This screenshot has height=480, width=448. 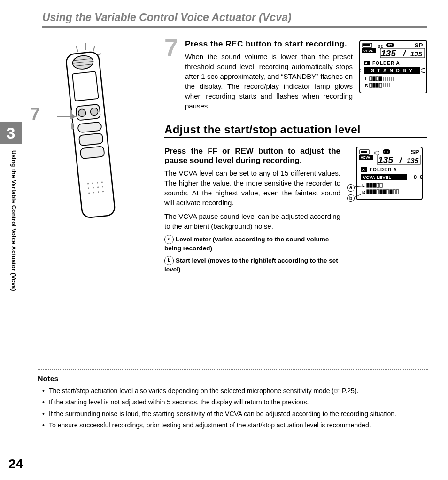 I want to click on legend-b-text: Start level (moves to the right/left acc…, so click(x=251, y=264).